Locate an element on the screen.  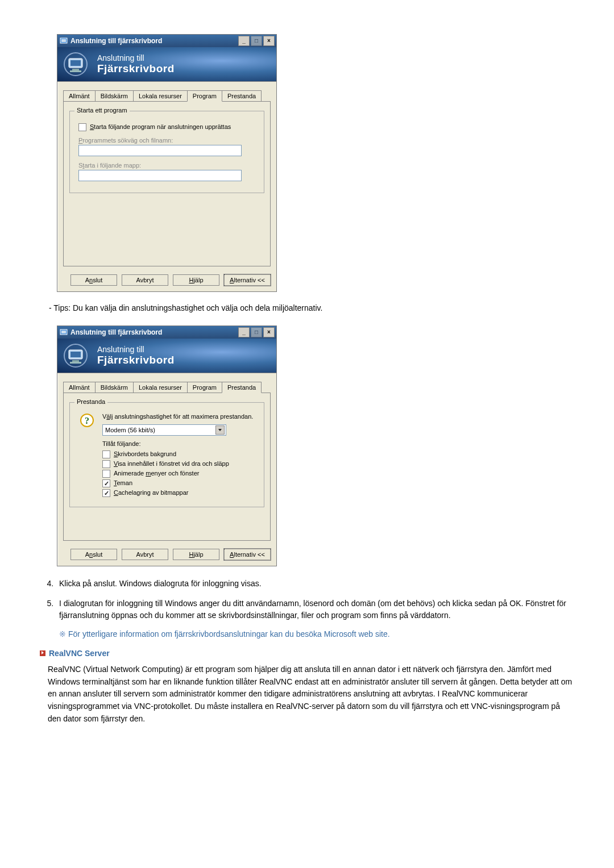
checkbox-label: Starta följande program när anslutningen… is located at coordinates (160, 127).